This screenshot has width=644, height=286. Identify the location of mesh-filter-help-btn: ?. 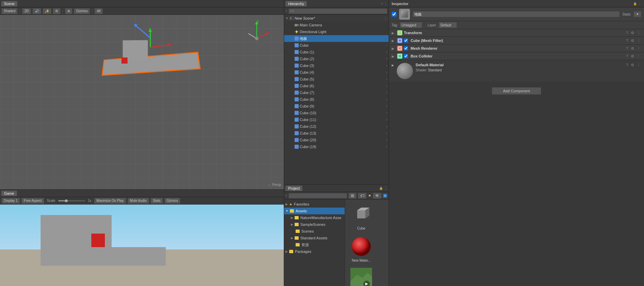
(627, 41).